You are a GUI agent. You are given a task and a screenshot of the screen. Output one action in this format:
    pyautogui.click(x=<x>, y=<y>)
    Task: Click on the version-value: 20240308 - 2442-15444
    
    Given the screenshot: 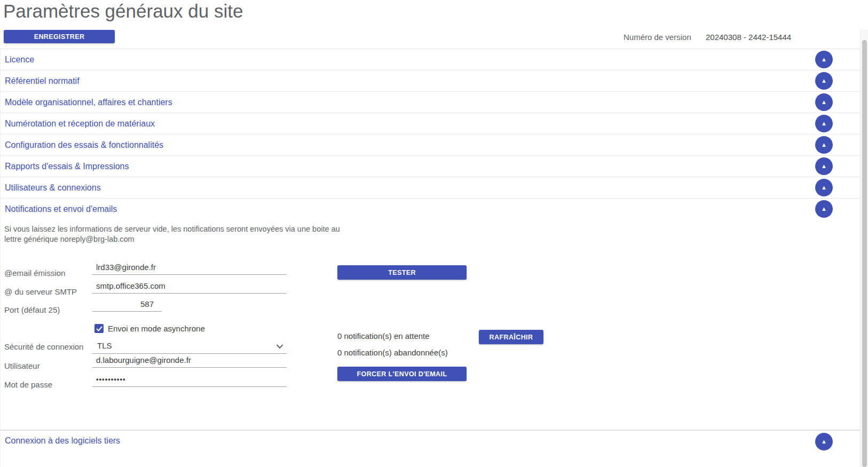 What is the action you would take?
    pyautogui.click(x=748, y=37)
    